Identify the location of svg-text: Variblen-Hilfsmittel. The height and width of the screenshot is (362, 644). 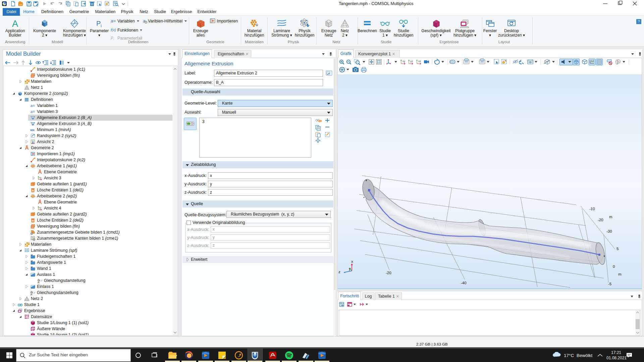
(165, 21).